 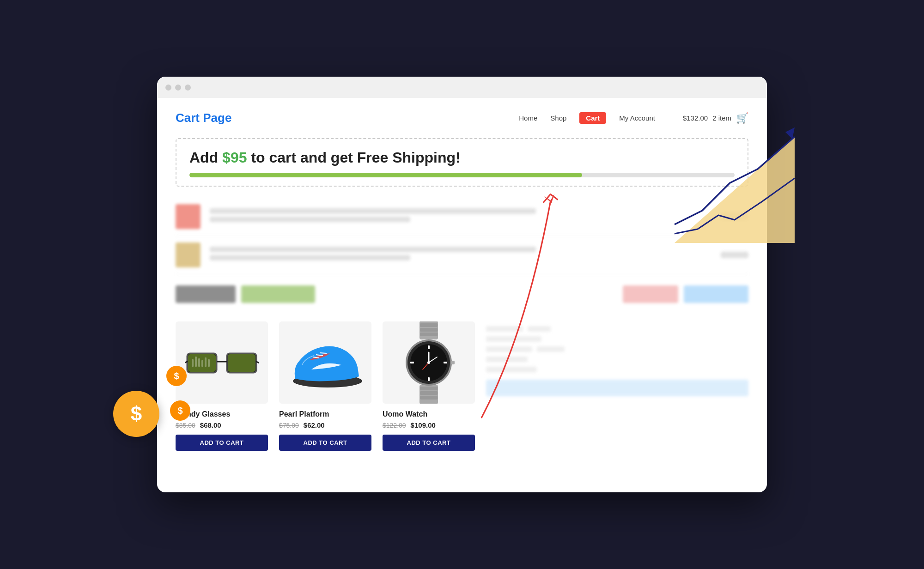 I want to click on browser-titlebar, so click(x=462, y=87).